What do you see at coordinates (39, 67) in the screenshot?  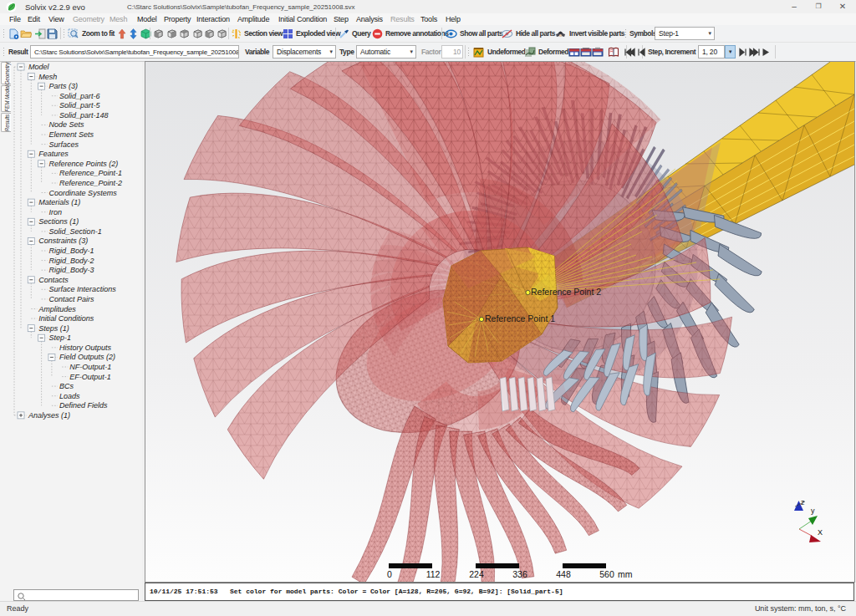 I see `svg-text: Model` at bounding box center [39, 67].